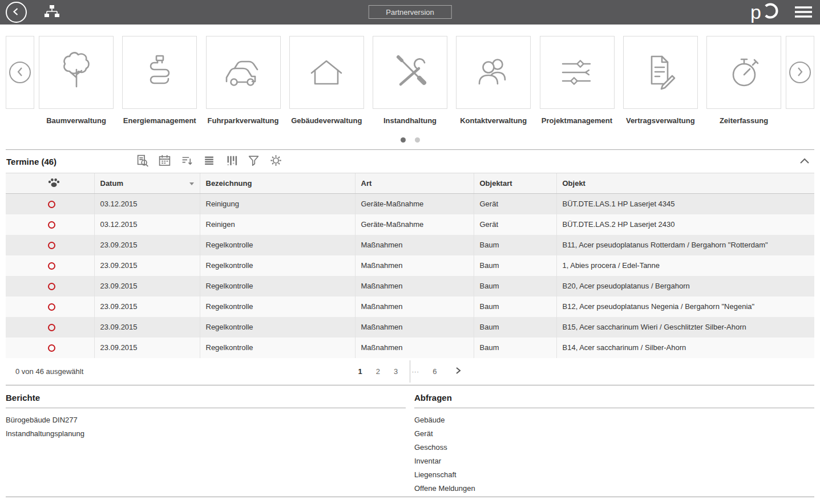 The image size is (820, 504). What do you see at coordinates (744, 80) in the screenshot?
I see `module-tile-zeiterfassung: Zeiterfassung` at bounding box center [744, 80].